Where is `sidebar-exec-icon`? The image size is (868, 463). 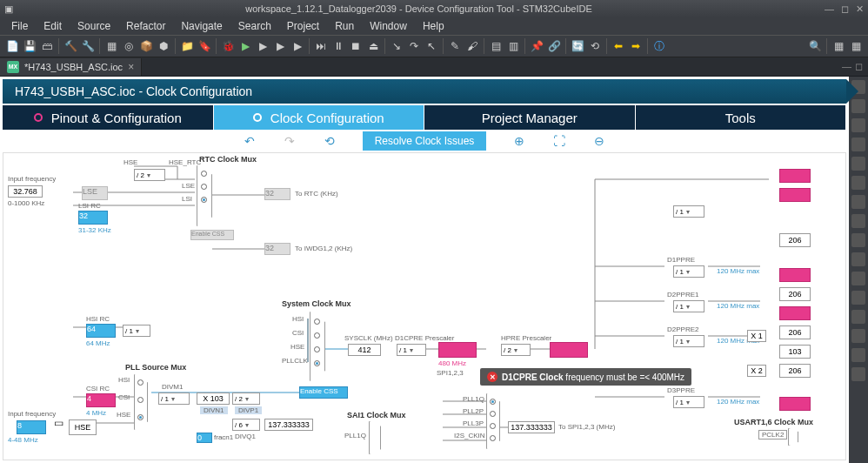 sidebar-exec-icon is located at coordinates (858, 336).